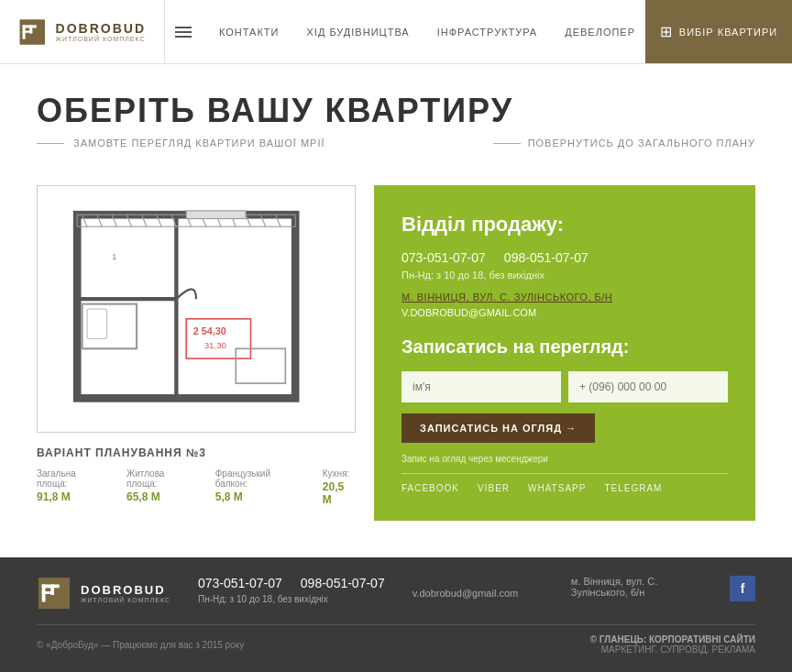 This screenshot has width=792, height=672. I want to click on plan-variant: ВАРІАНТ ПЛАНУВАННЯ №3, so click(196, 453).